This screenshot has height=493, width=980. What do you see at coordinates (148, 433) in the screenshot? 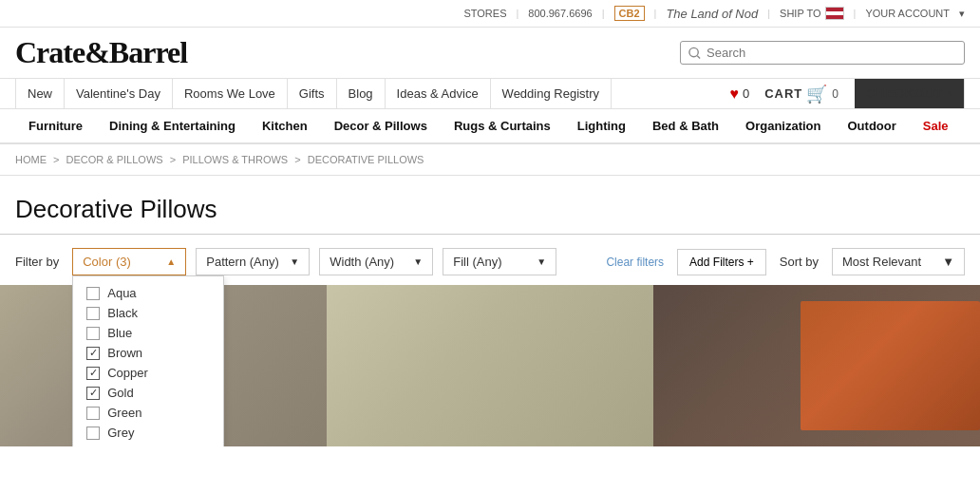
I see `color-grey: Grey` at bounding box center [148, 433].